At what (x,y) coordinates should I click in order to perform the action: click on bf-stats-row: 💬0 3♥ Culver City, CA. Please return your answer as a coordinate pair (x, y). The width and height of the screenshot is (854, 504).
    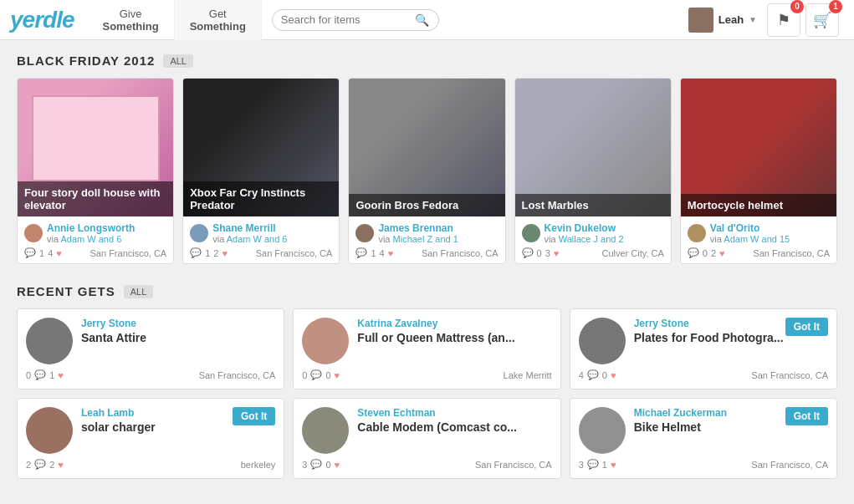
    Looking at the image, I should click on (593, 252).